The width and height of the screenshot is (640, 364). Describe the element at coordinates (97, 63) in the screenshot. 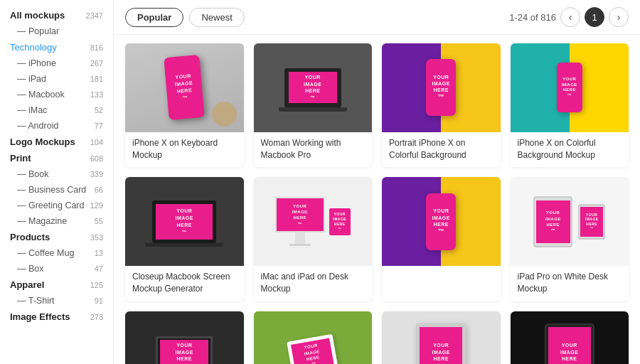

I see `sidebar-badge: 267` at that location.